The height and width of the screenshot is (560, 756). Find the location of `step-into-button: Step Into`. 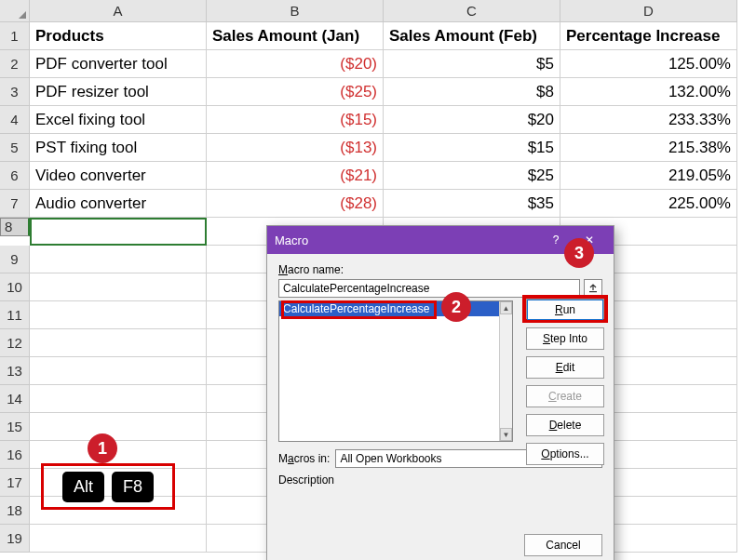

step-into-button: Step Into is located at coordinates (565, 339).